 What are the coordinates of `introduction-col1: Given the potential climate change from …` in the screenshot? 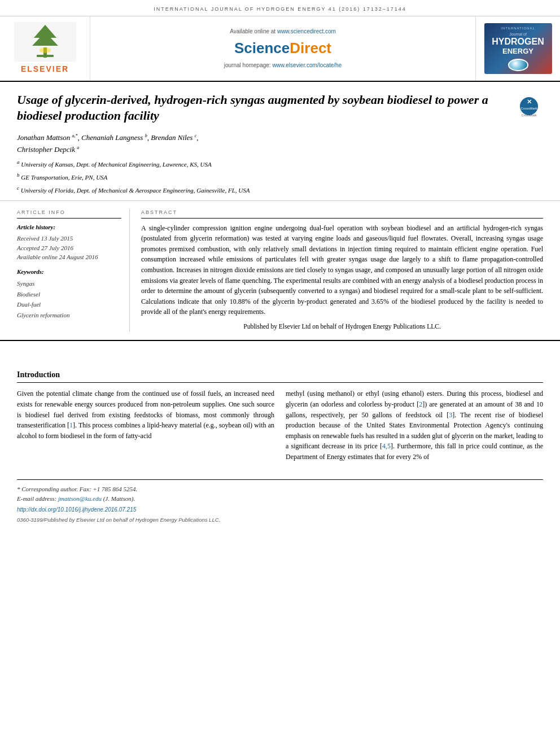 It's located at (146, 425).